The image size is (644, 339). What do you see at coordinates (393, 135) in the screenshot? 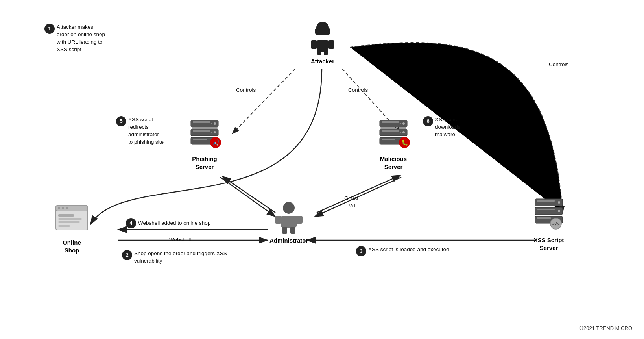
I see `malicious-server-wrapper: 🐛` at bounding box center [393, 135].